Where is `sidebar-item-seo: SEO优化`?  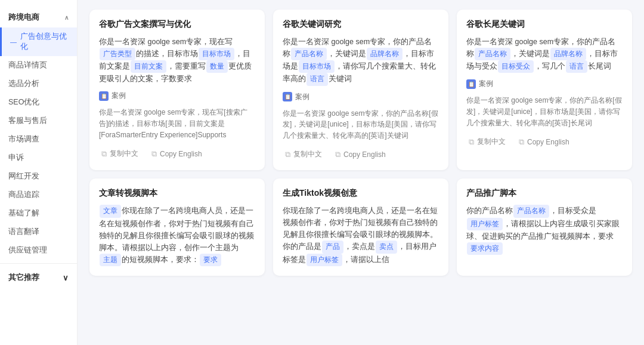
sidebar-item-seo: SEO优化 is located at coordinates (38, 103).